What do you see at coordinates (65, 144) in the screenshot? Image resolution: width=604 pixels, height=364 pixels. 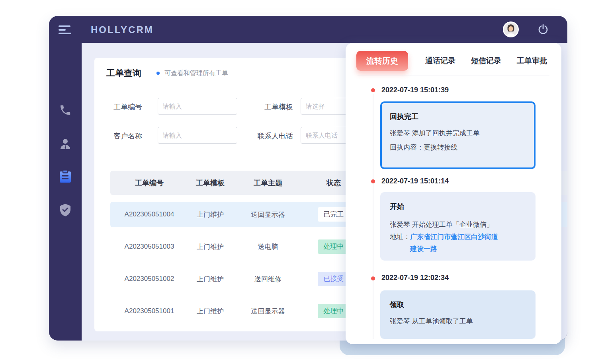 I see `sidebar-item-customers` at bounding box center [65, 144].